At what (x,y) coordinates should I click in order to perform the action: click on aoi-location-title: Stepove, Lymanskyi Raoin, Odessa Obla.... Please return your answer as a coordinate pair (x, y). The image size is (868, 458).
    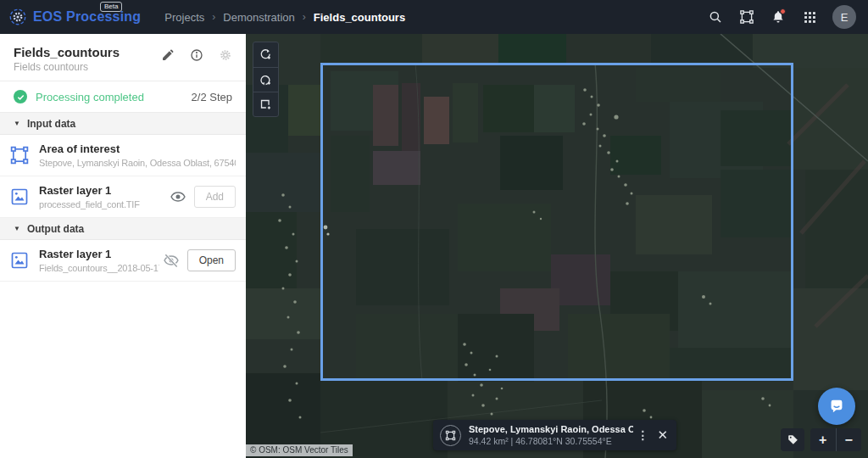
    Looking at the image, I should click on (551, 429).